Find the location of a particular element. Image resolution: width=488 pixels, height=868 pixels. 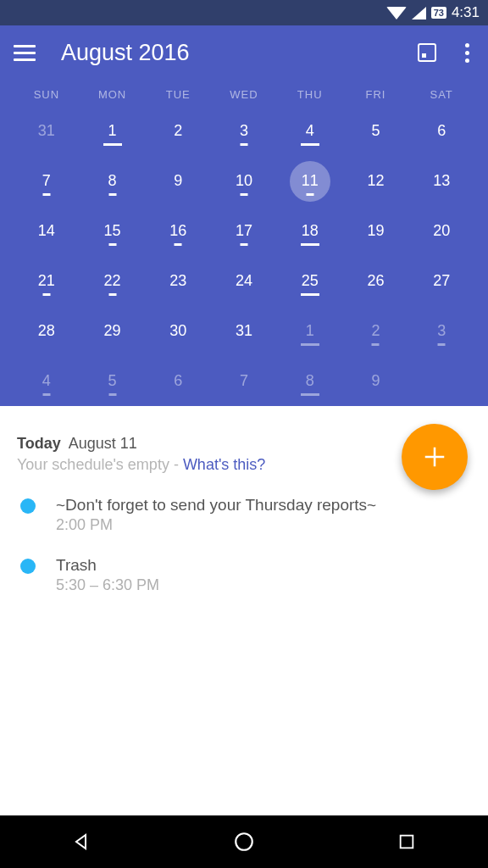

event-title: ~Don't forget to send your Thursday repo… is located at coordinates (216, 505).